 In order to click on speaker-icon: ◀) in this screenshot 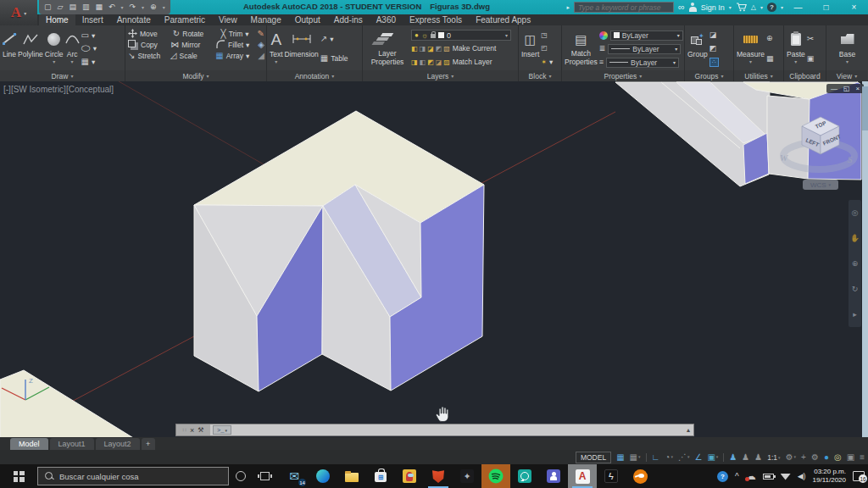, I will do `click(802, 476)`.